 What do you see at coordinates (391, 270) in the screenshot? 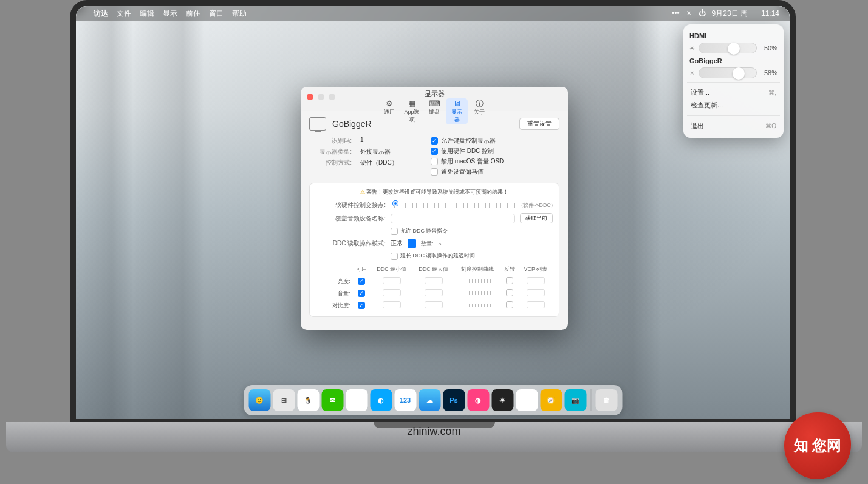
I see `col-min: DDC 最小值` at bounding box center [391, 270].